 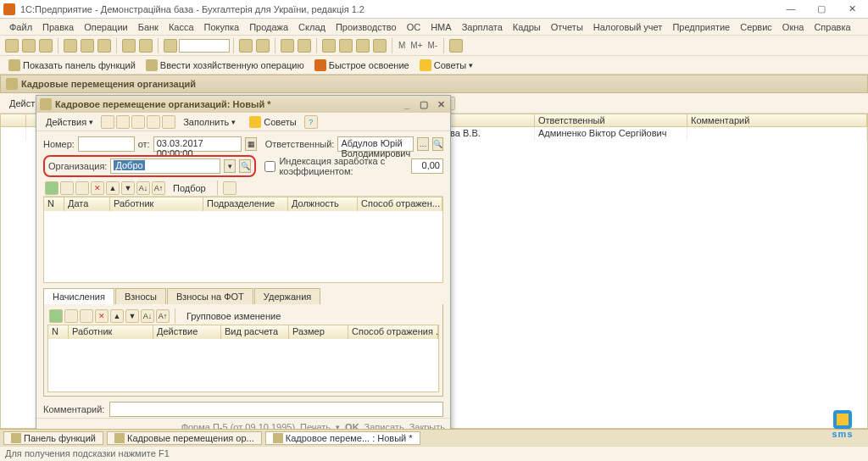 I want to click on g2-edit-icon, so click(x=86, y=316).